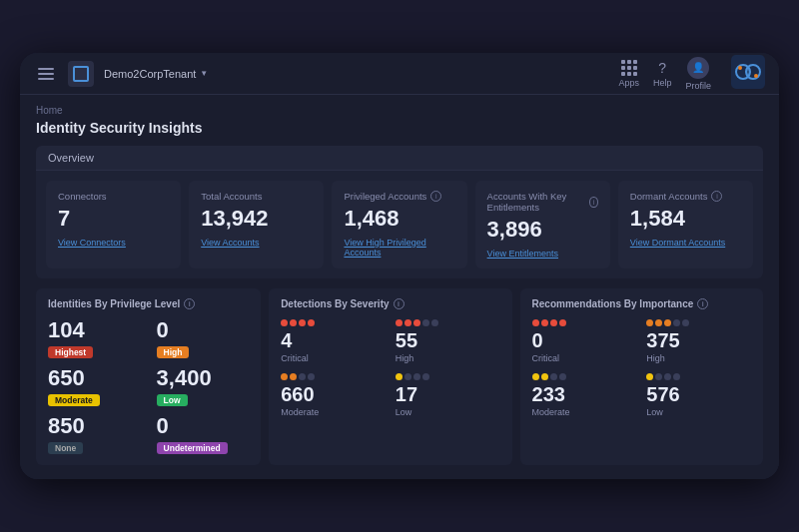  I want to click on privilege-panel: Identities By Privilege Level i 104 High…, so click(148, 377).